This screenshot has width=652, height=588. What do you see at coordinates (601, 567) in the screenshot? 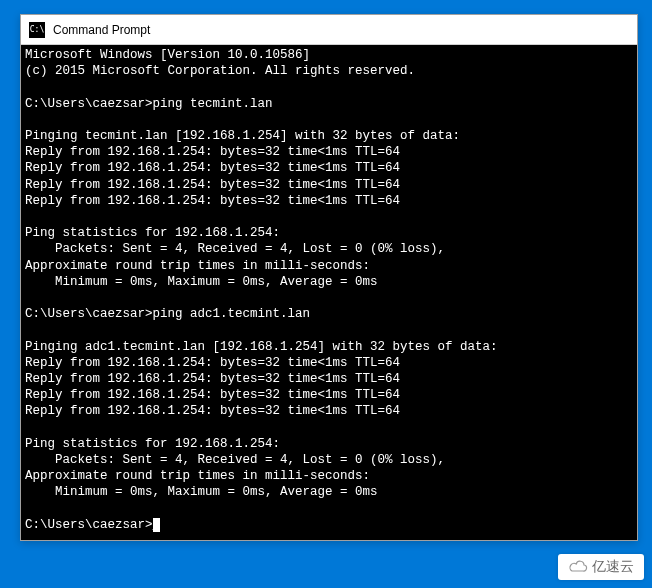
I see `watermark: 亿速云` at bounding box center [601, 567].